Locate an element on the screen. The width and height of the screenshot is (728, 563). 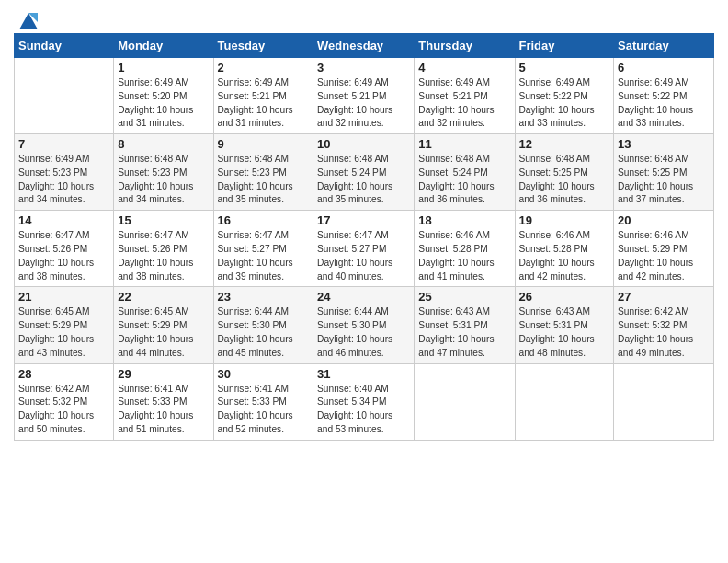
day-number: 9 is located at coordinates (264, 144).